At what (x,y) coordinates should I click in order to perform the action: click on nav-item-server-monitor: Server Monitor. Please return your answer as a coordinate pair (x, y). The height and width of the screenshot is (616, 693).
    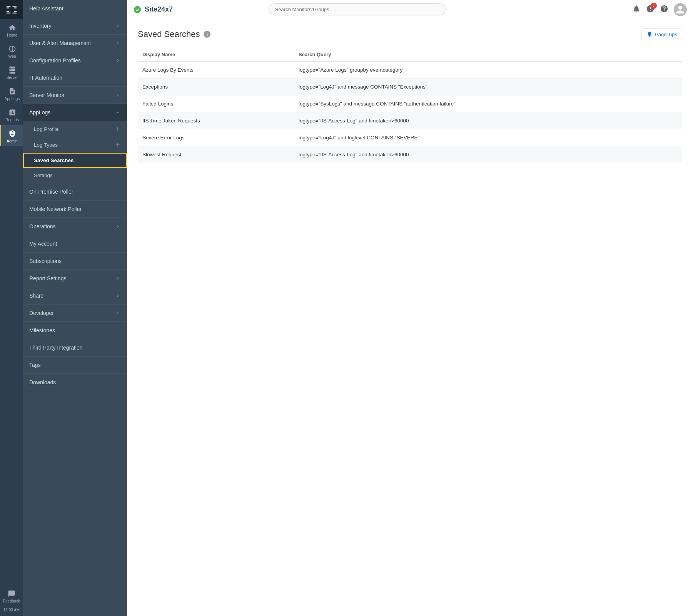
    Looking at the image, I should click on (75, 95).